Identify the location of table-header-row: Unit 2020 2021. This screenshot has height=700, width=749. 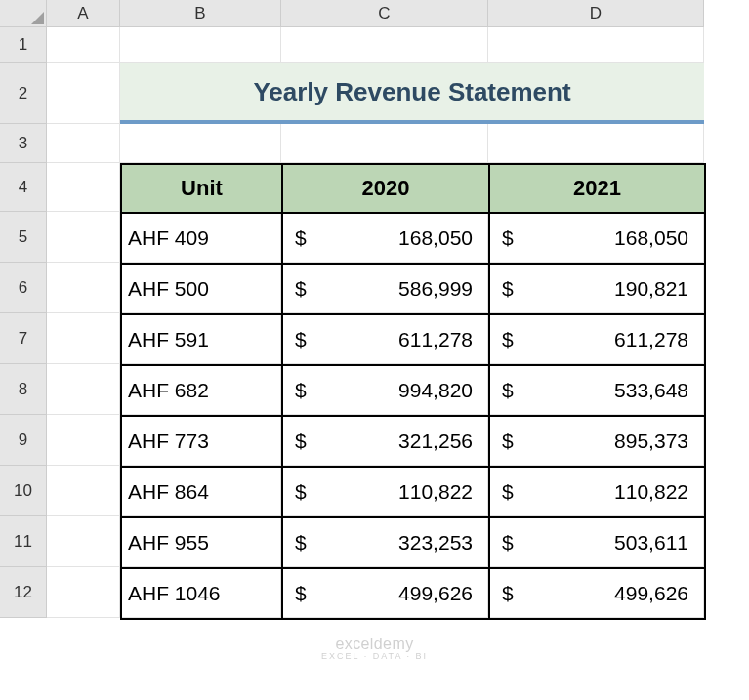
(414, 189).